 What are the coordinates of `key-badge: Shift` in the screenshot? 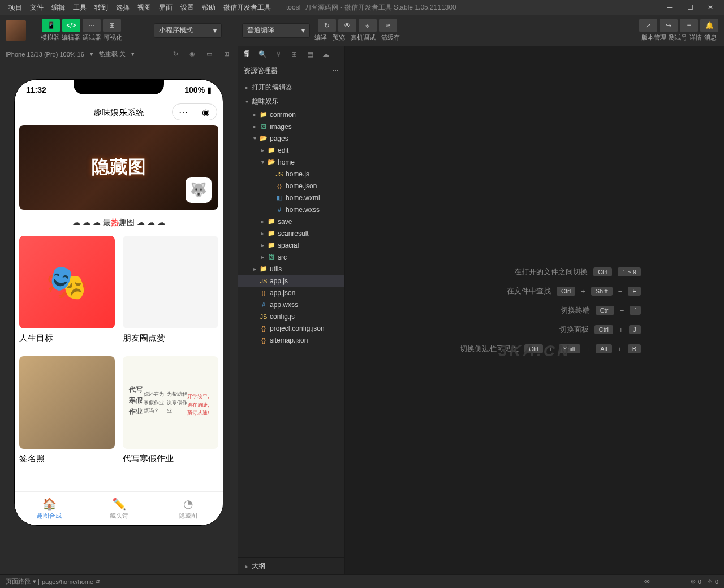 It's located at (602, 291).